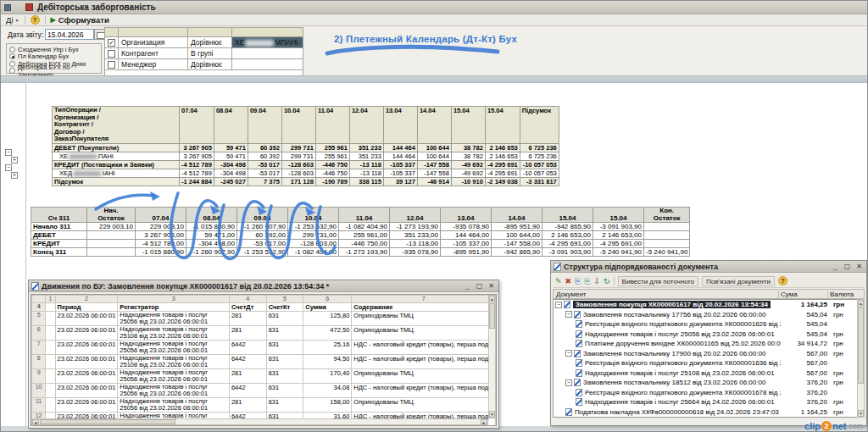  I want to click on column-sum: Сума, so click(803, 295).